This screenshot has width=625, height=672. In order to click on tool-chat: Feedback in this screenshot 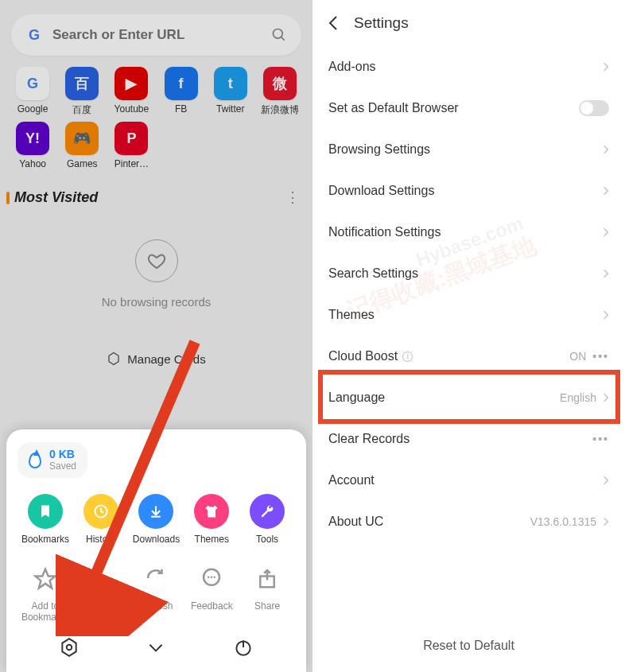, I will do `click(212, 592)`.